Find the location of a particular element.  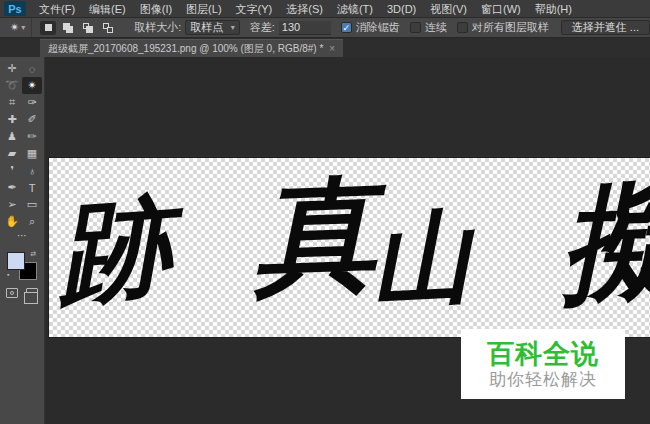

contiguous-option: 连续 is located at coordinates (428, 28).